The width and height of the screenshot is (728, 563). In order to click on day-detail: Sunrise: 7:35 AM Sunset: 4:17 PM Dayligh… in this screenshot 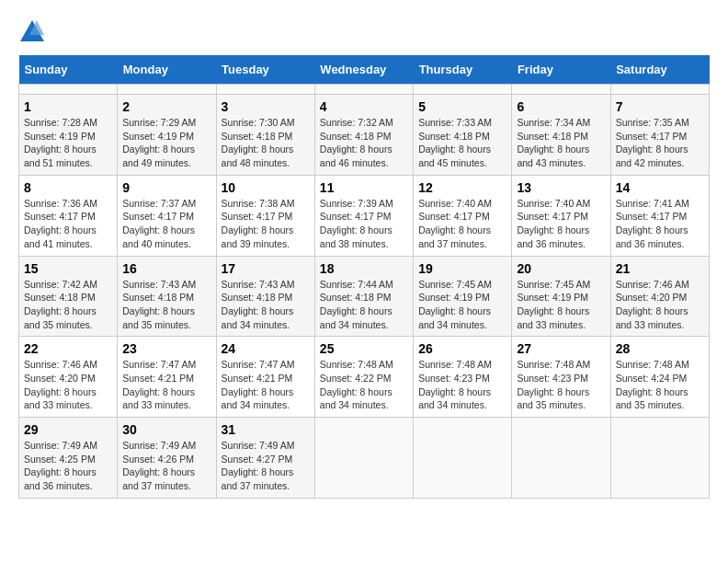, I will do `click(660, 144)`.